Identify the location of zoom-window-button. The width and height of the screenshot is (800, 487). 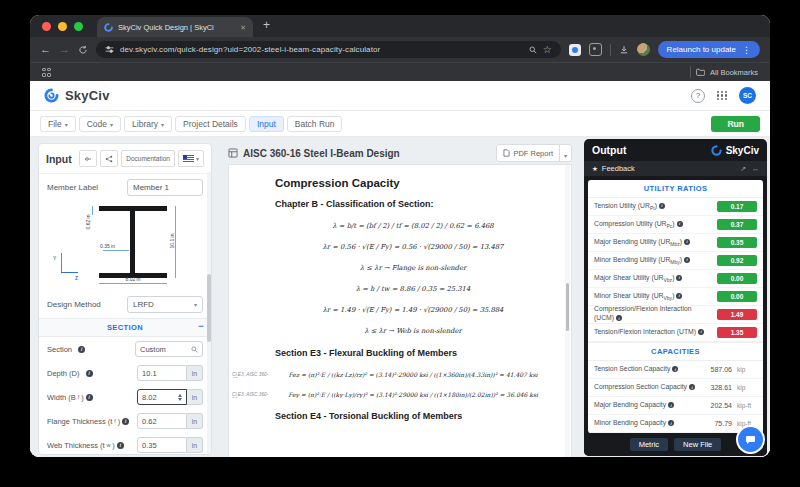
(78, 26).